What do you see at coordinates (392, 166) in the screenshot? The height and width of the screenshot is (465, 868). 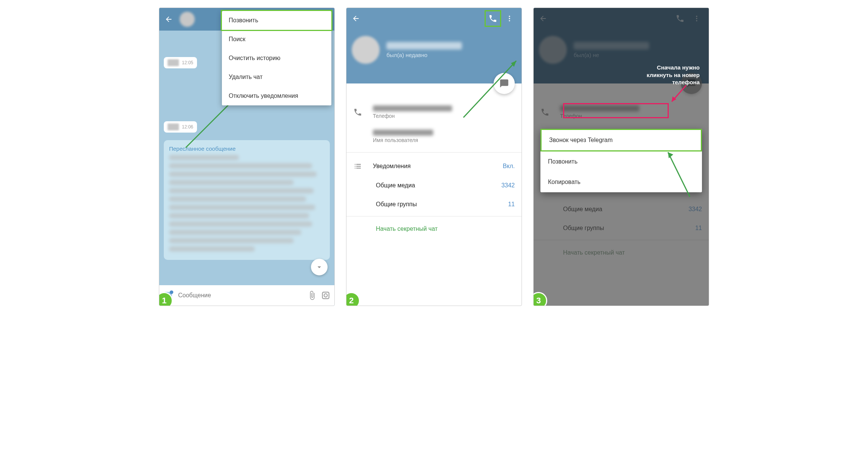 I see `notifications-label: Уведомления` at bounding box center [392, 166].